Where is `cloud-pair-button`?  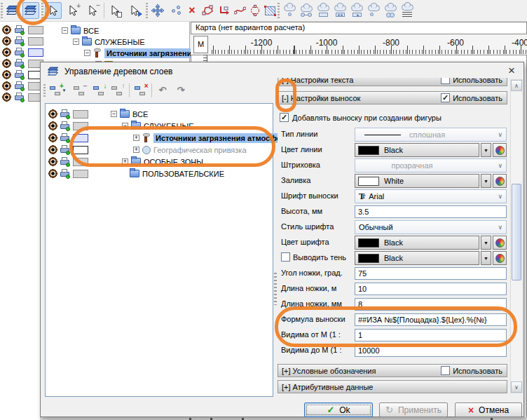
cloud-pair-button is located at coordinates (390, 11).